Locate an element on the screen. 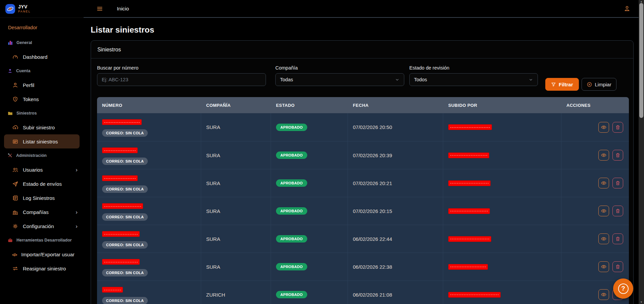 The image size is (644, 304). sidebar-item-dashboard: Dashboard is located at coordinates (42, 57).